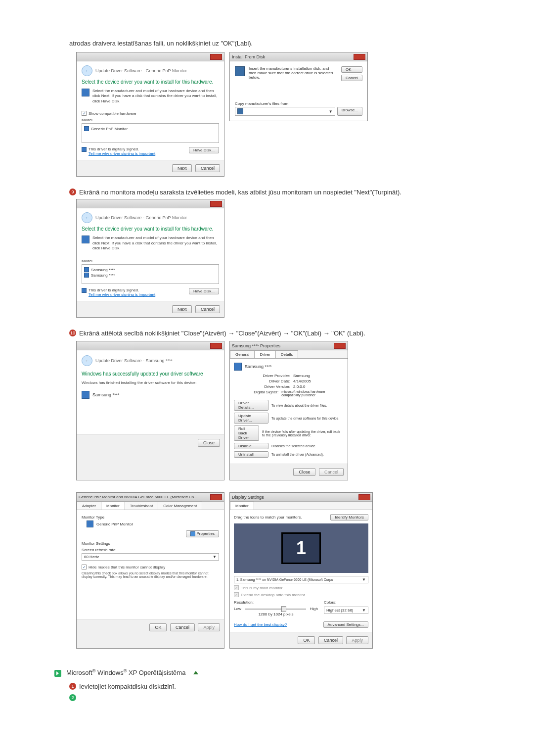  I want to click on breadcrumb: Update Driver Software - Samsung ****, so click(134, 361).